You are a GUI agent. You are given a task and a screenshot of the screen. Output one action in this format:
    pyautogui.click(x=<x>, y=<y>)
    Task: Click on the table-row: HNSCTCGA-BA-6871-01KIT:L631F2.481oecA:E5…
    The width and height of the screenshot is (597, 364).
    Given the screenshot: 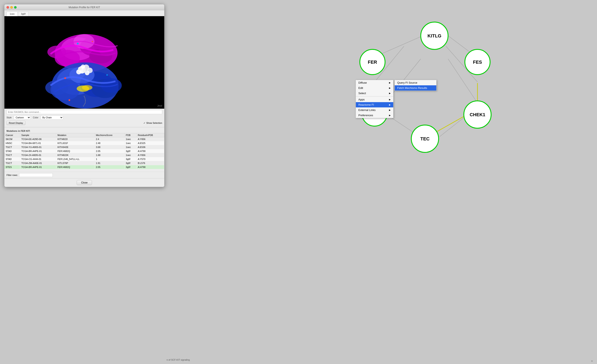 What is the action you would take?
    pyautogui.click(x=84, y=143)
    